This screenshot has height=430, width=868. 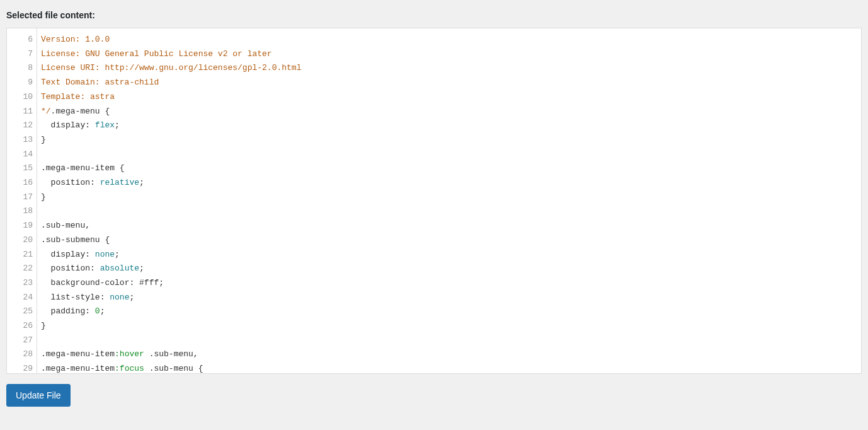 I want to click on selected-file-heading: Selected file content:, so click(x=434, y=15).